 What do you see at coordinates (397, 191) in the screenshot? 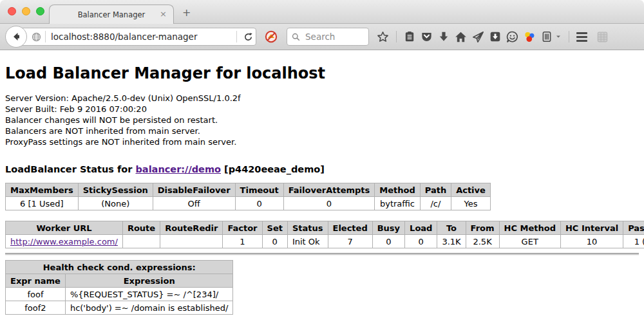
I see `col-header: Method` at bounding box center [397, 191].